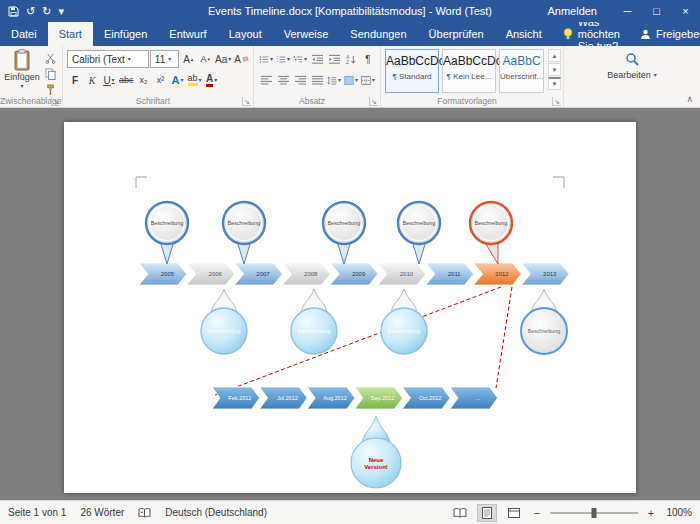 This screenshot has height=524, width=700. Describe the element at coordinates (554, 56) in the screenshot. I see `styles-scroll-up-button: ▴` at that location.